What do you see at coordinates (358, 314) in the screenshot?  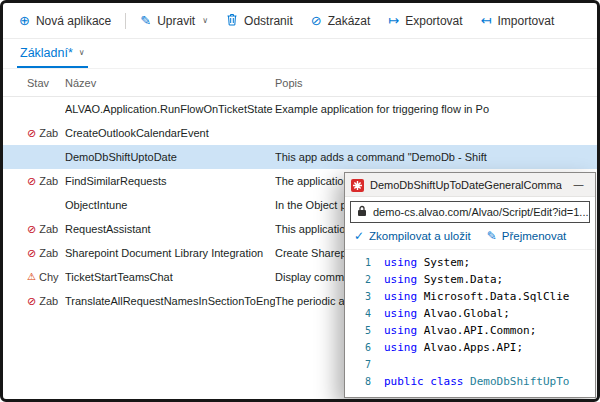 I see `line-number: 4` at bounding box center [358, 314].